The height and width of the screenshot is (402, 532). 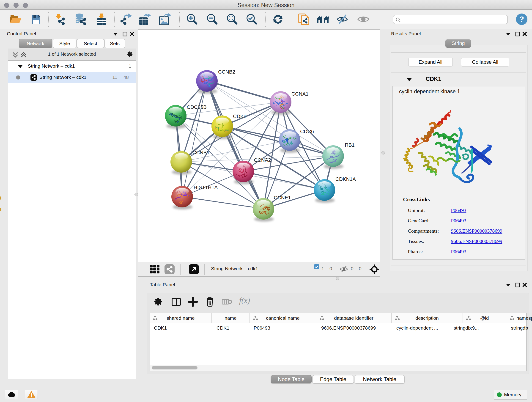 I want to click on svg-text: CCNA1, so click(x=300, y=94).